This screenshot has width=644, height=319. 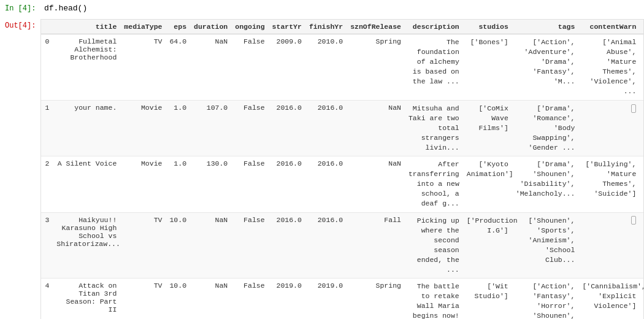 I want to click on table-cell: ['Kyoto Animation'], so click(x=488, y=184).